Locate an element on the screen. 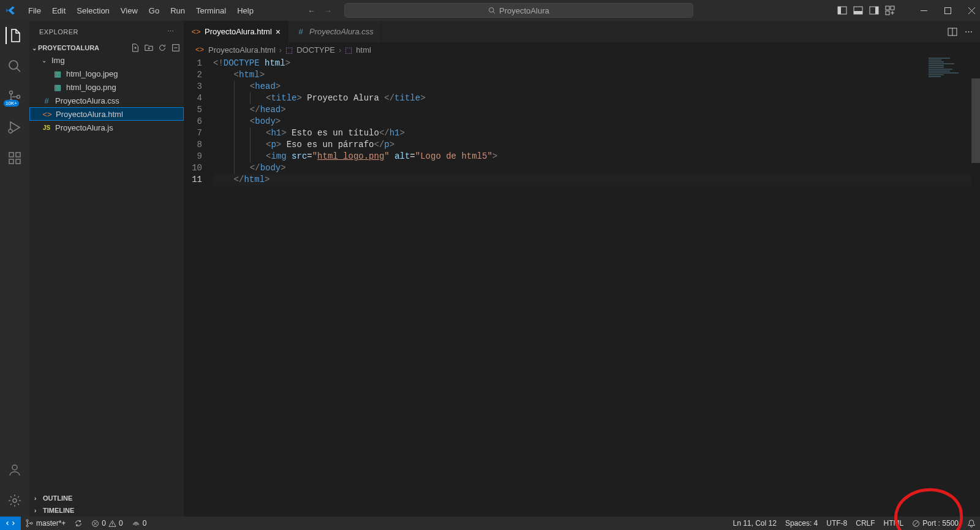  indentation-status: Spaces: 4 is located at coordinates (801, 523).